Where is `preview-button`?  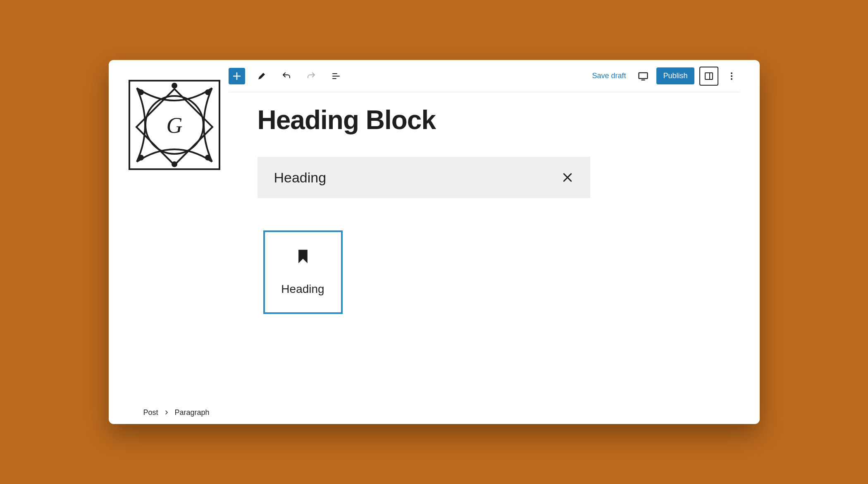 preview-button is located at coordinates (643, 76).